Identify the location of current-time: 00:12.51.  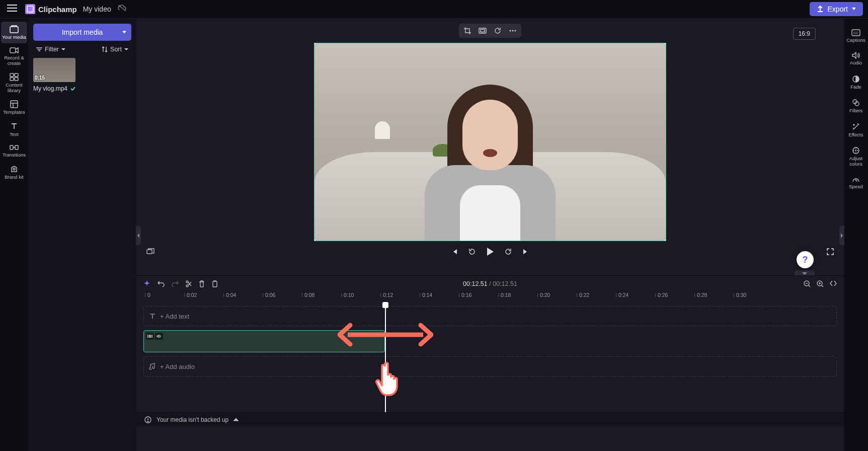
(475, 284).